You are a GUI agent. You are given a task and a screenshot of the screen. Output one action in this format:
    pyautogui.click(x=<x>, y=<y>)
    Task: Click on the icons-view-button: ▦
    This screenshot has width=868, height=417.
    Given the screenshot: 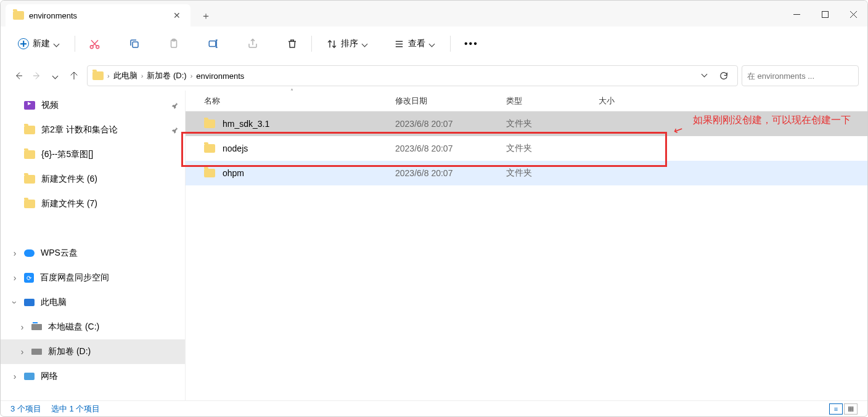 What is the action you would take?
    pyautogui.click(x=851, y=409)
    